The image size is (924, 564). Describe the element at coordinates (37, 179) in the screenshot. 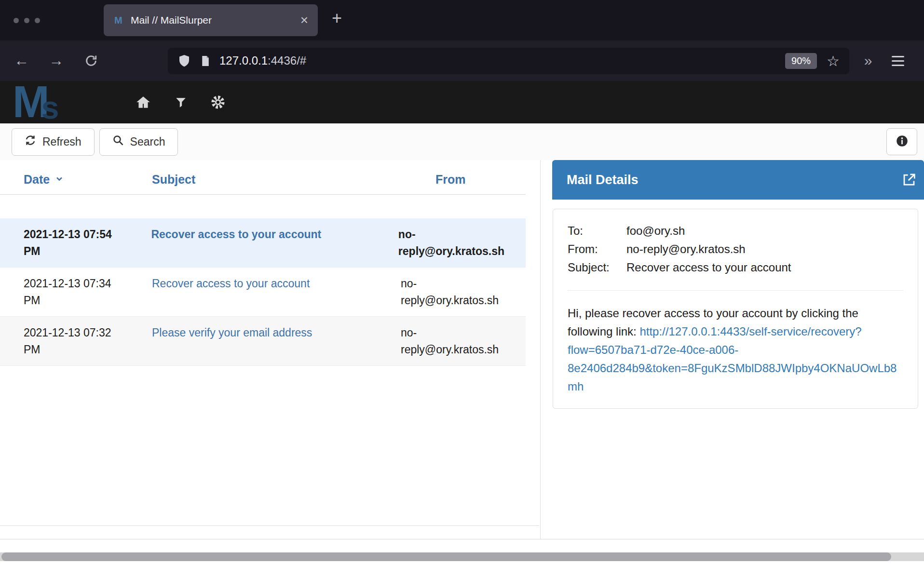

I see `column-header-date-label: Date` at that location.